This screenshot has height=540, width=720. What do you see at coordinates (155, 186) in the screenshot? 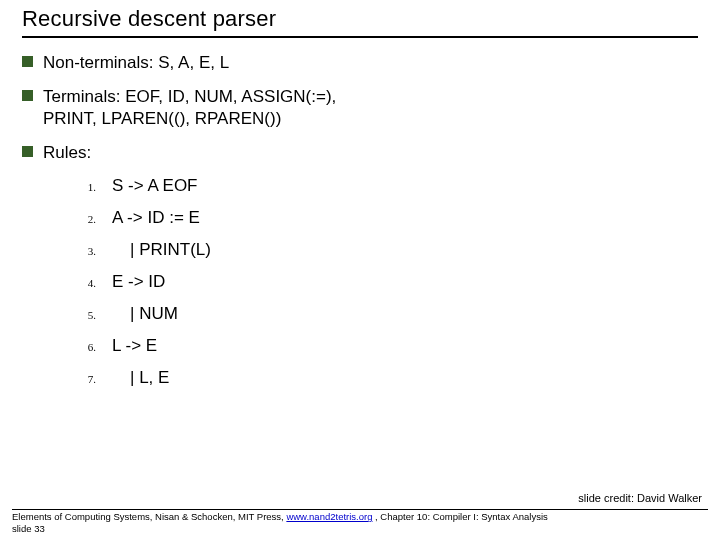
I see `rule-text: S -> A EOF` at bounding box center [155, 186].